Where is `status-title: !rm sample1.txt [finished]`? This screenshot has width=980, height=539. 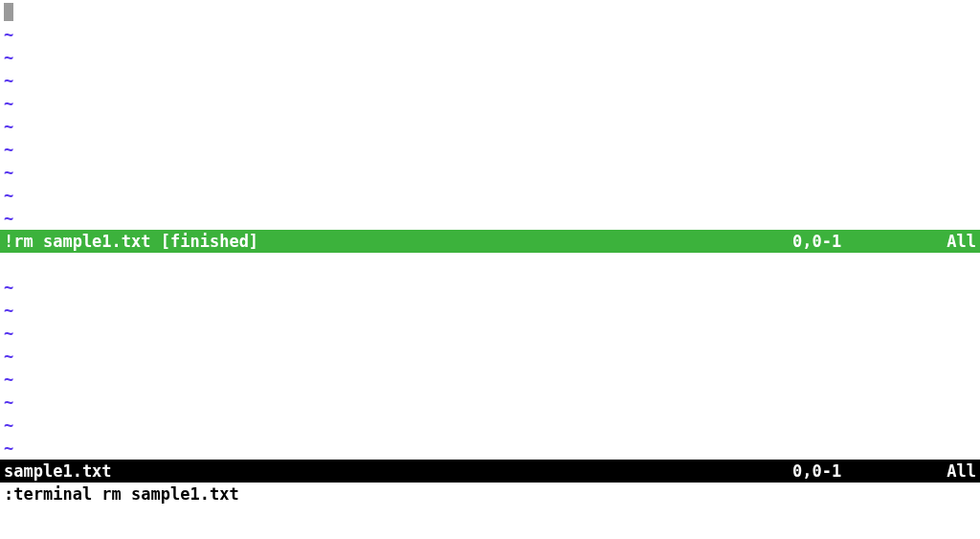
status-title: !rm sample1.txt [finished] is located at coordinates (131, 241).